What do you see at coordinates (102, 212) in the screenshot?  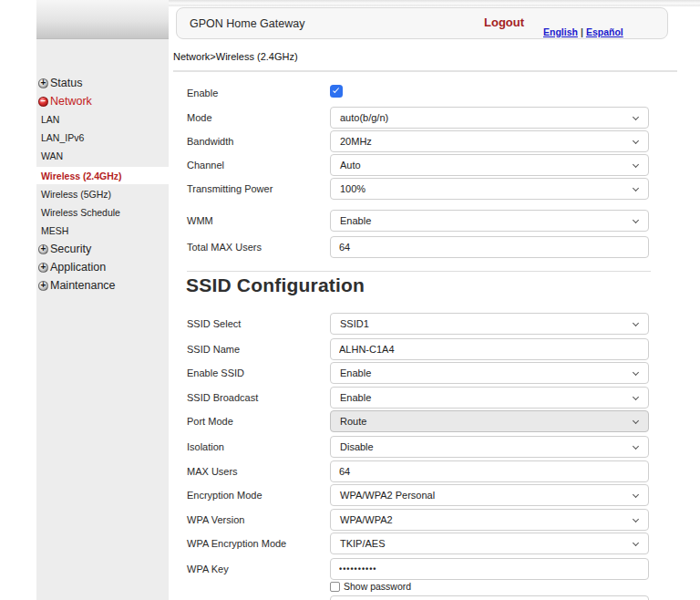 I see `sidebar-item-wireless-schedule: Wireless Schedule` at bounding box center [102, 212].